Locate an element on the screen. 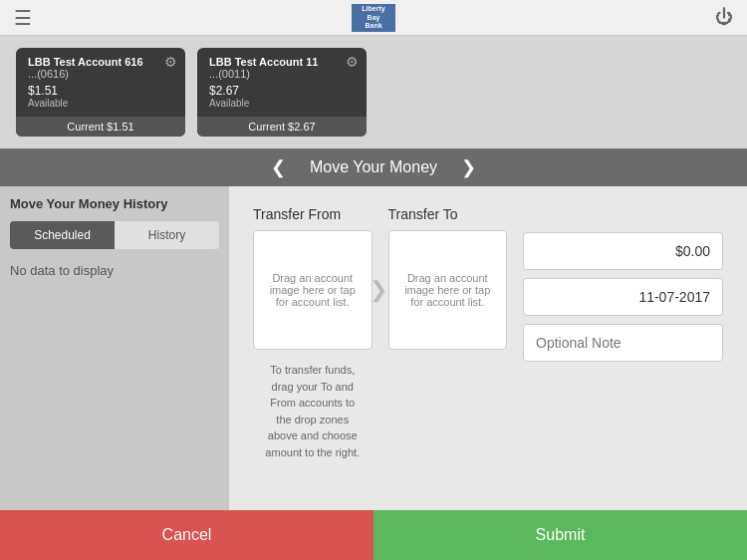 The height and width of the screenshot is (560, 747). amount-field is located at coordinates (623, 251).